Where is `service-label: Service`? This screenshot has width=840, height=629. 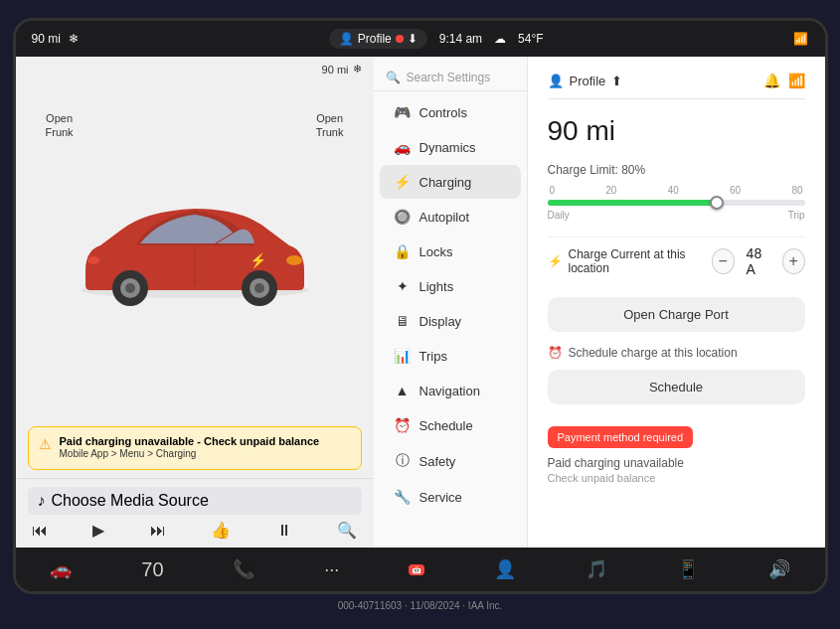
service-label: Service is located at coordinates (441, 497).